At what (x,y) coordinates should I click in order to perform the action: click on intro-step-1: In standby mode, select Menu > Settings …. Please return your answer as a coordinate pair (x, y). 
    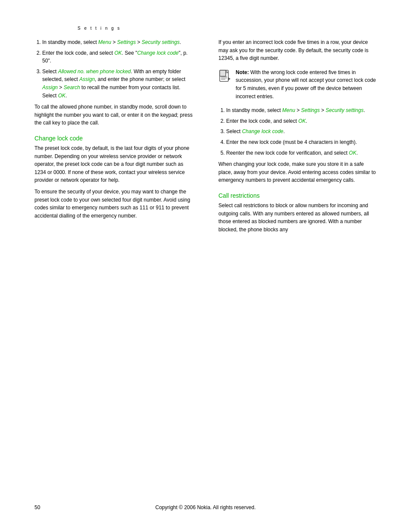
    Looking at the image, I should click on (117, 42).